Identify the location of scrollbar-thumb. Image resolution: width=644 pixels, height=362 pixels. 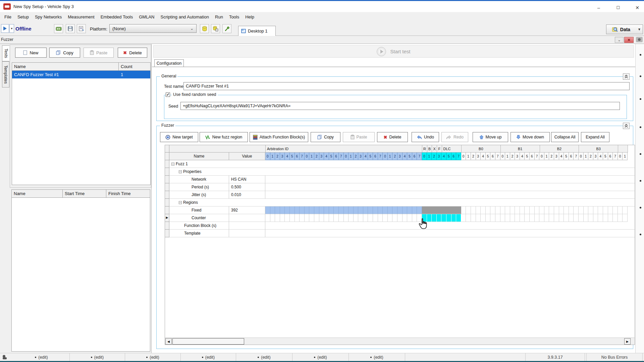
(208, 341).